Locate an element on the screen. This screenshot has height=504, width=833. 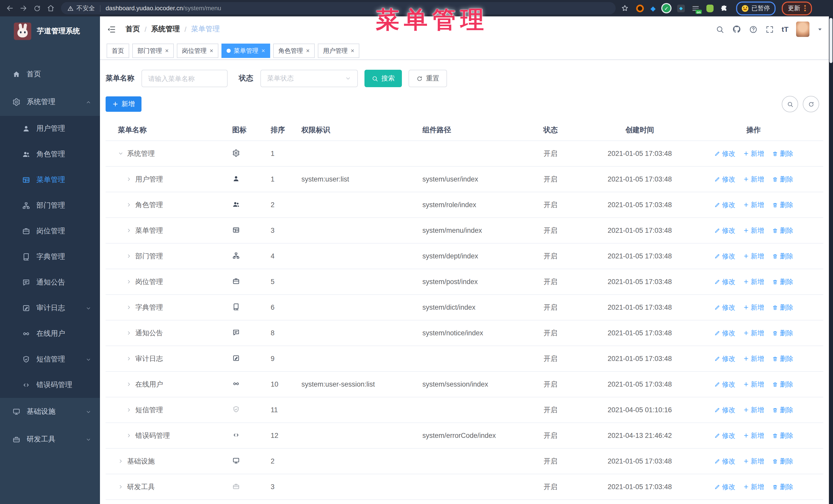
toggle-search-button is located at coordinates (790, 104).